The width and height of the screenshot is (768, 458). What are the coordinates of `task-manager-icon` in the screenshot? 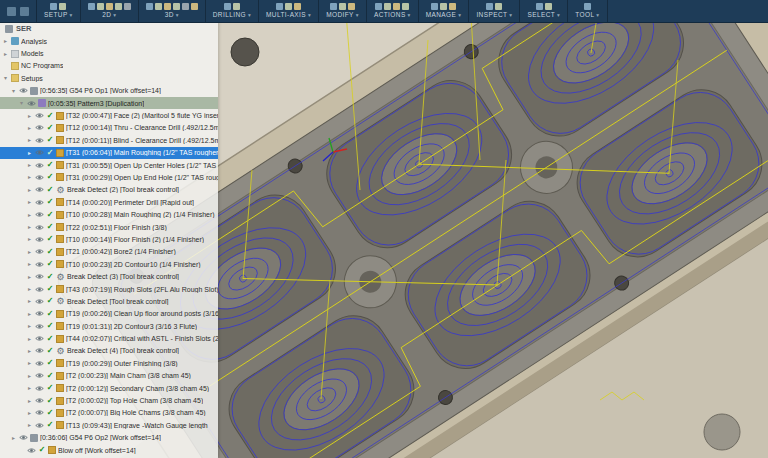 It's located at (444, 6).